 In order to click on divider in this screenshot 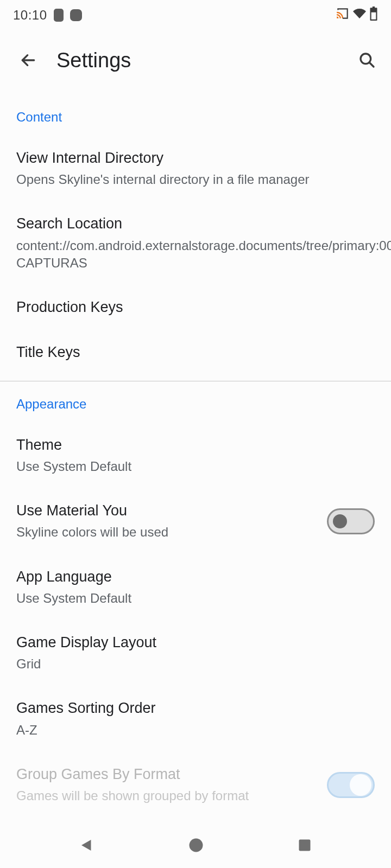, I will do `click(195, 381)`.